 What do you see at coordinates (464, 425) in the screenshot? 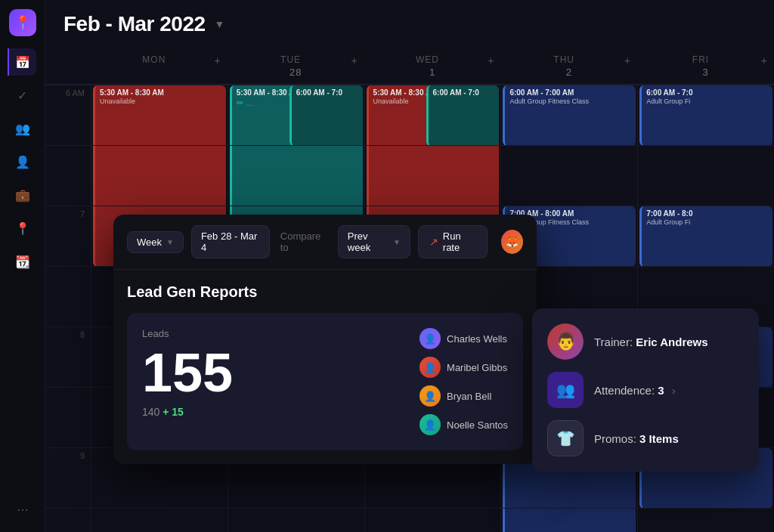
I see `list-item: 👤 Noelle Santos` at bounding box center [464, 425].